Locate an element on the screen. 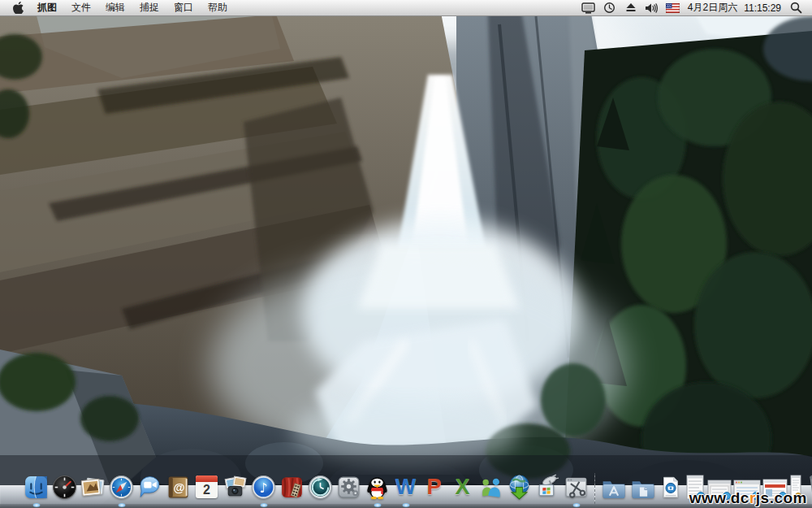 The height and width of the screenshot is (508, 812). dock-item-itunes: ♪ is located at coordinates (263, 488).